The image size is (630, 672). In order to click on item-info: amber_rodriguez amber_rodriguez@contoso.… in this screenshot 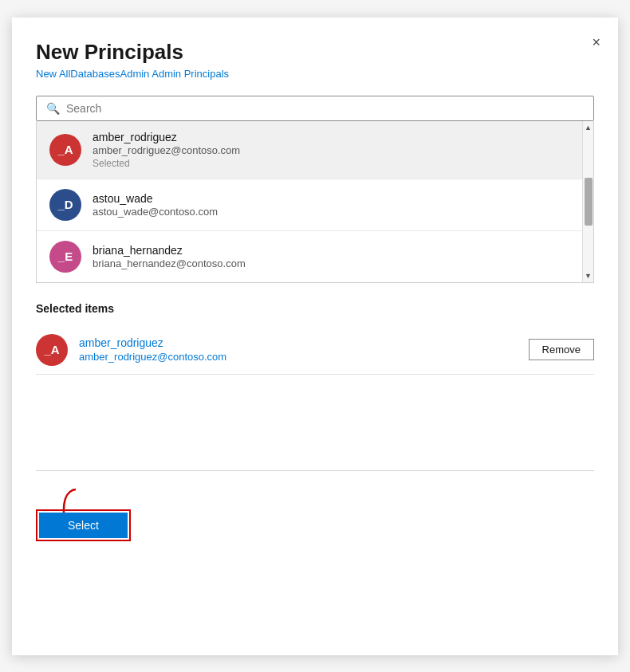, I will do `click(166, 150)`.